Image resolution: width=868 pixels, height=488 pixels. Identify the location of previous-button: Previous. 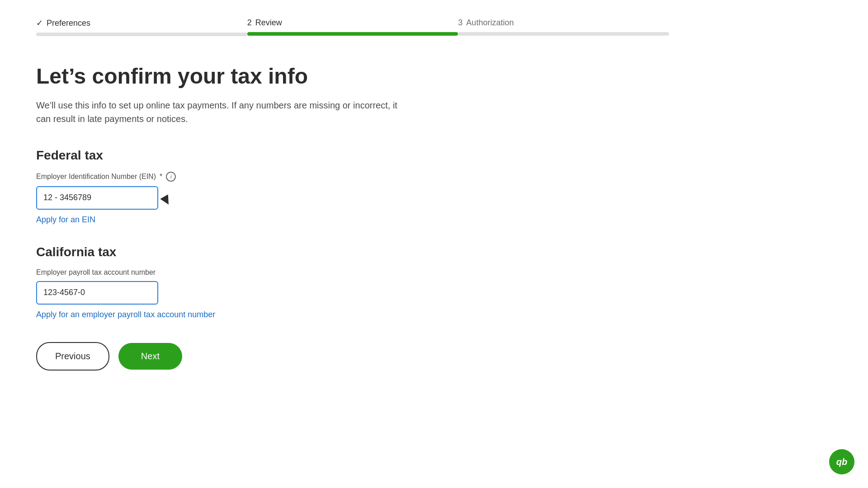
(73, 356).